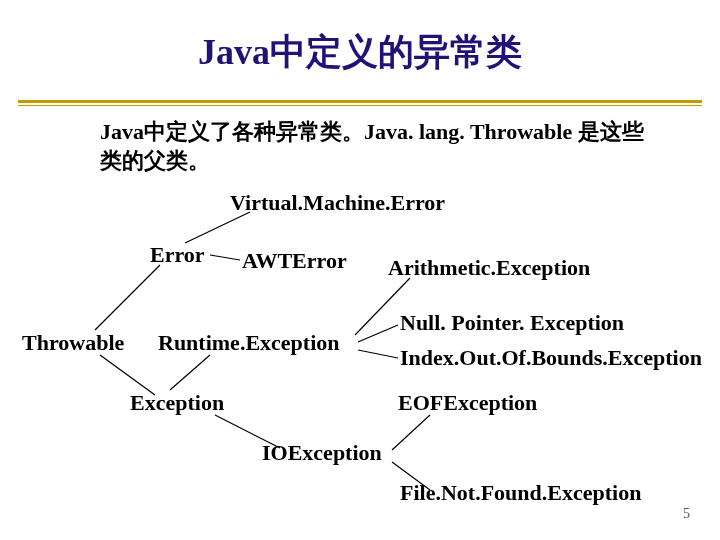 This screenshot has width=720, height=540. I want to click on node-awterror: AWTError, so click(294, 261).